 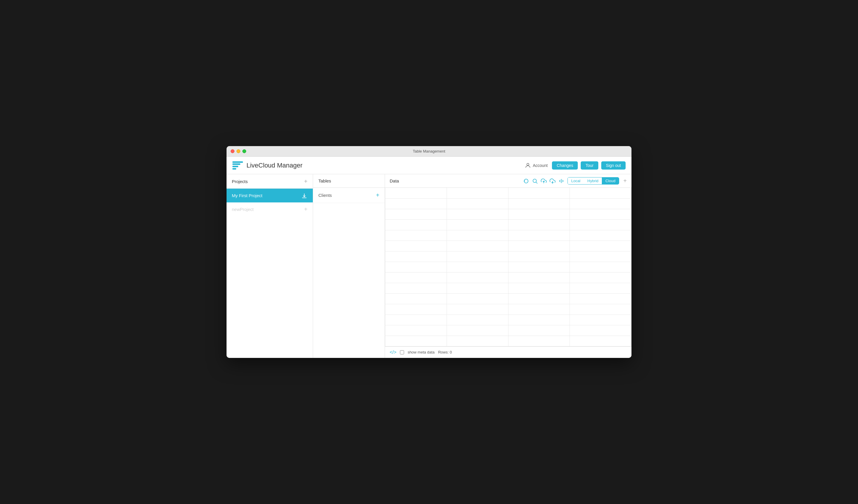 What do you see at coordinates (508, 267) in the screenshot?
I see `data-table` at bounding box center [508, 267].